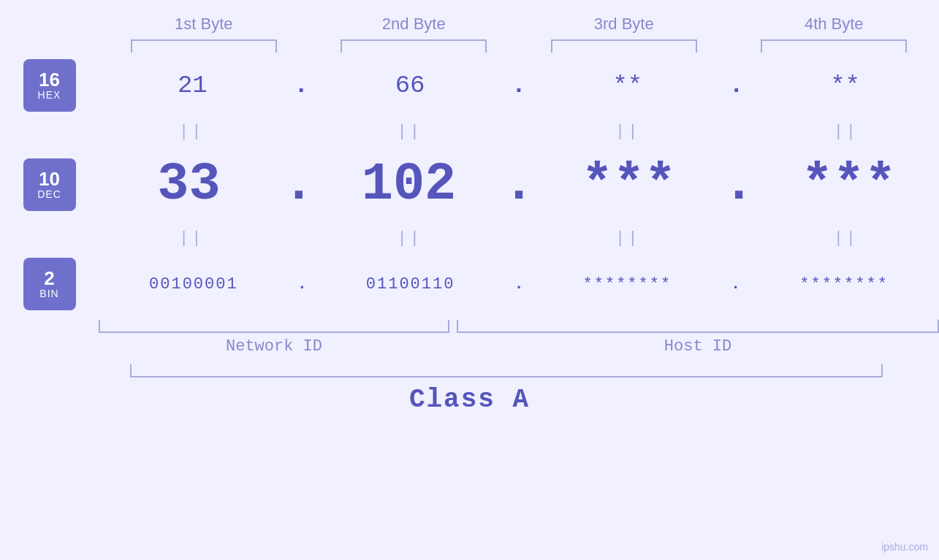 The width and height of the screenshot is (939, 560). Describe the element at coordinates (846, 131) in the screenshot. I see `eq1-b4: ||` at that location.